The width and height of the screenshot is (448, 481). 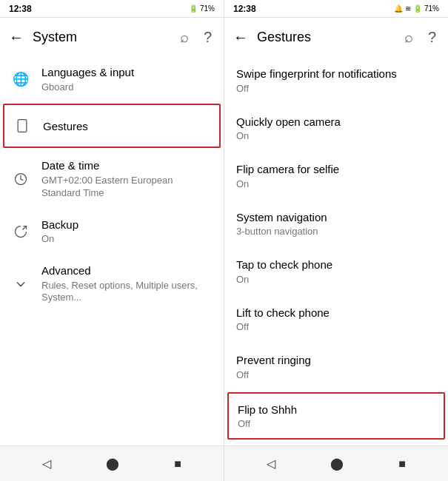 What do you see at coordinates (112, 232) in the screenshot?
I see `settings-item-backup: Backup On` at bounding box center [112, 232].